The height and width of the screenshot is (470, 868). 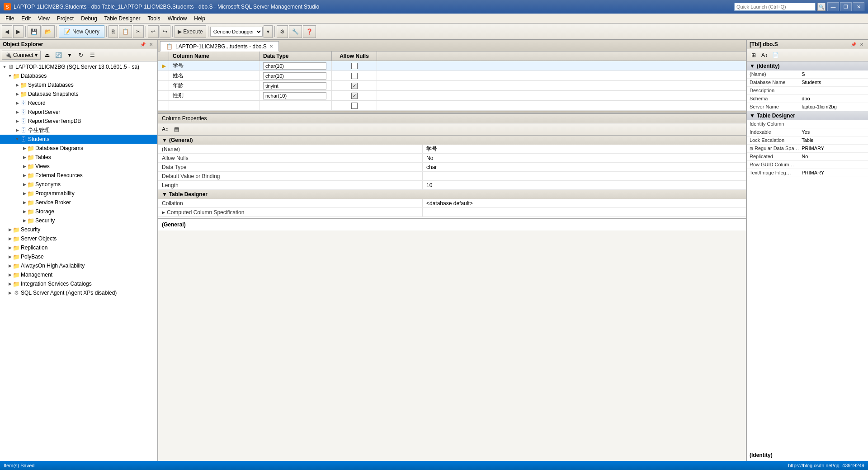 What do you see at coordinates (807, 116) in the screenshot?
I see `props-section-td-header: ▼ Table Designer` at bounding box center [807, 116].